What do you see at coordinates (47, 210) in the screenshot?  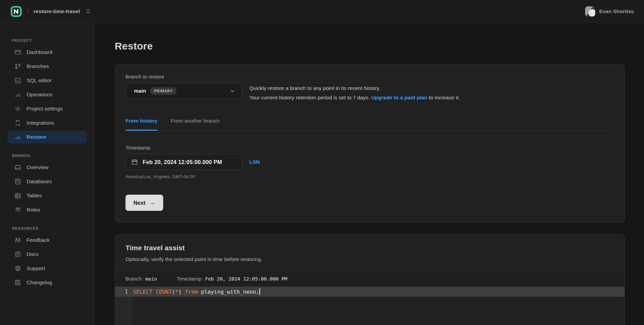 I see `sidebar-item-roles: Roles` at bounding box center [47, 210].